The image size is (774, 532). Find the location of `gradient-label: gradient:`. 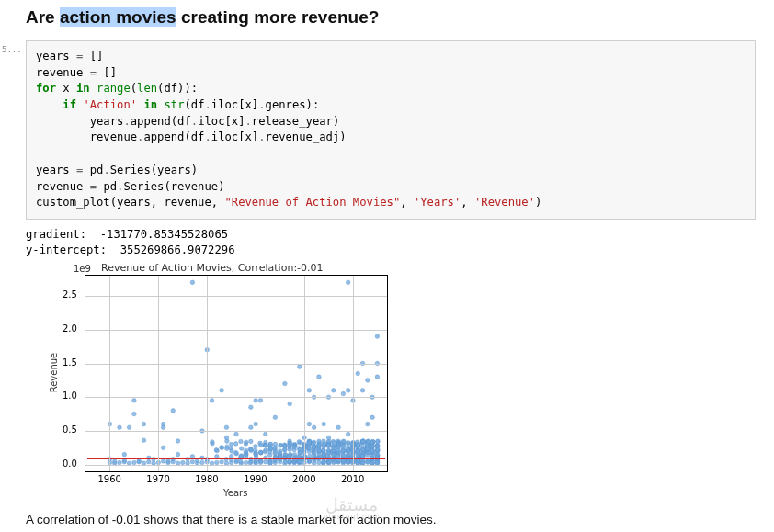

gradient-label: gradient: is located at coordinates (63, 234).